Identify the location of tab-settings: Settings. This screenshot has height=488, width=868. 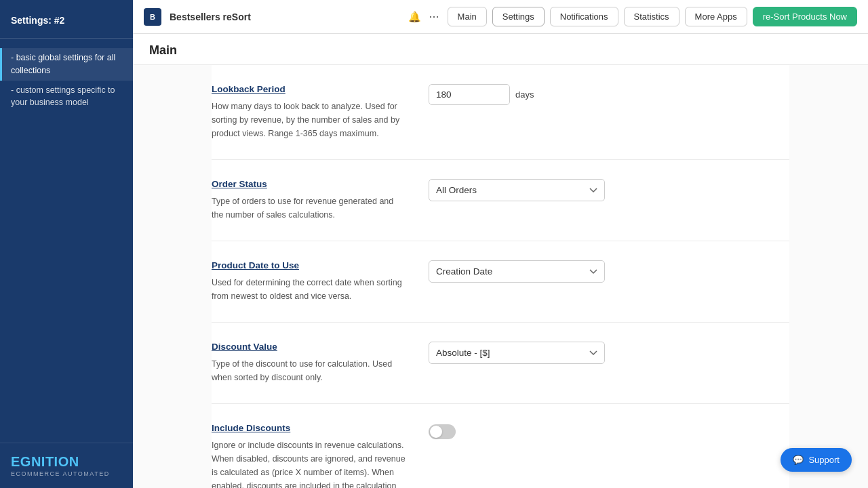
(518, 16).